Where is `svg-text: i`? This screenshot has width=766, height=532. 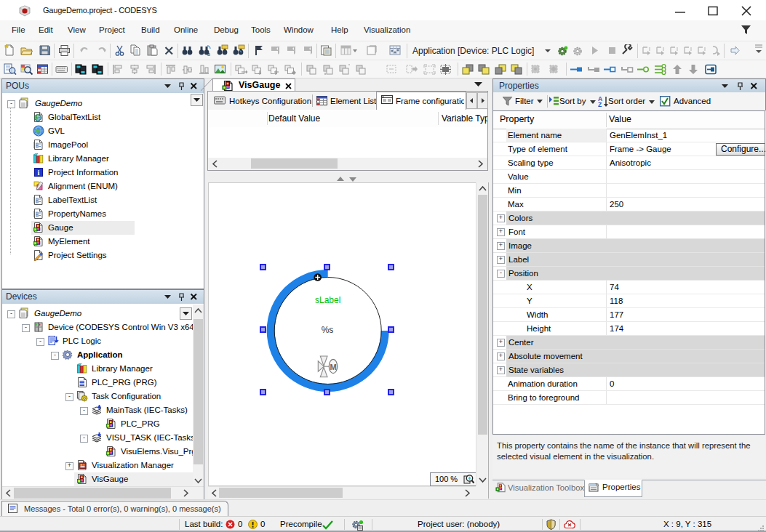
svg-text: i is located at coordinates (39, 173).